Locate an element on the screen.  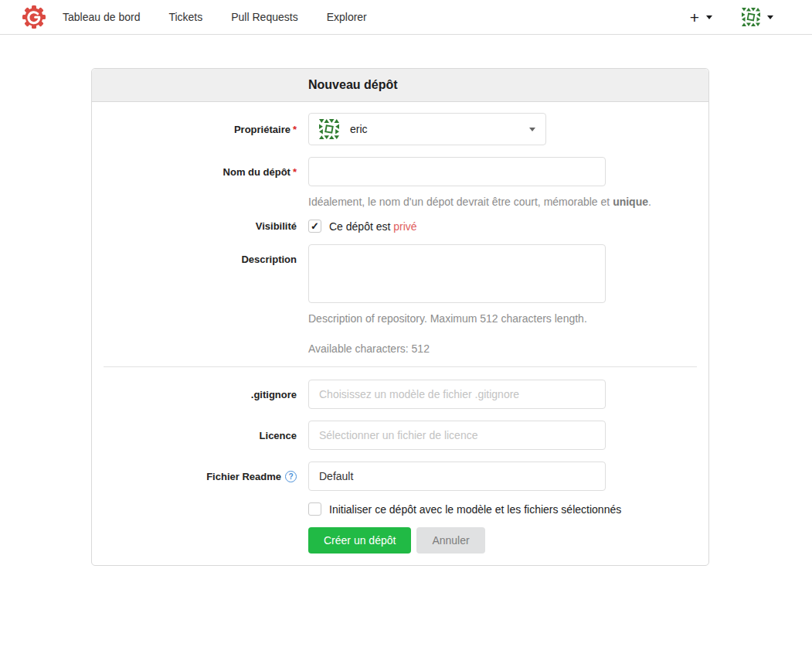
private-checkbox-label: Ce dépôt est privé is located at coordinates (373, 227).